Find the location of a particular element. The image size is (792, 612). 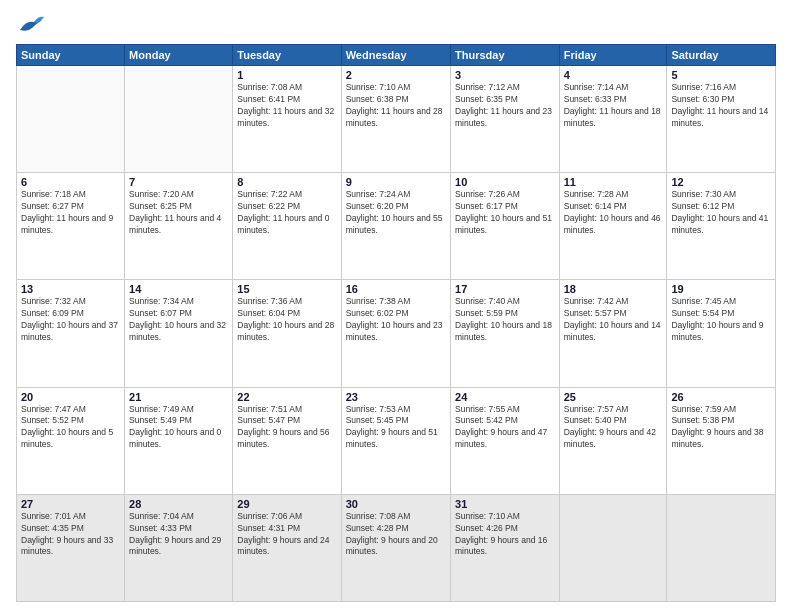

calendar-cell: 14Sunrise: 7:34 AMSunset: 6:07 PMDayligh… is located at coordinates (179, 334).